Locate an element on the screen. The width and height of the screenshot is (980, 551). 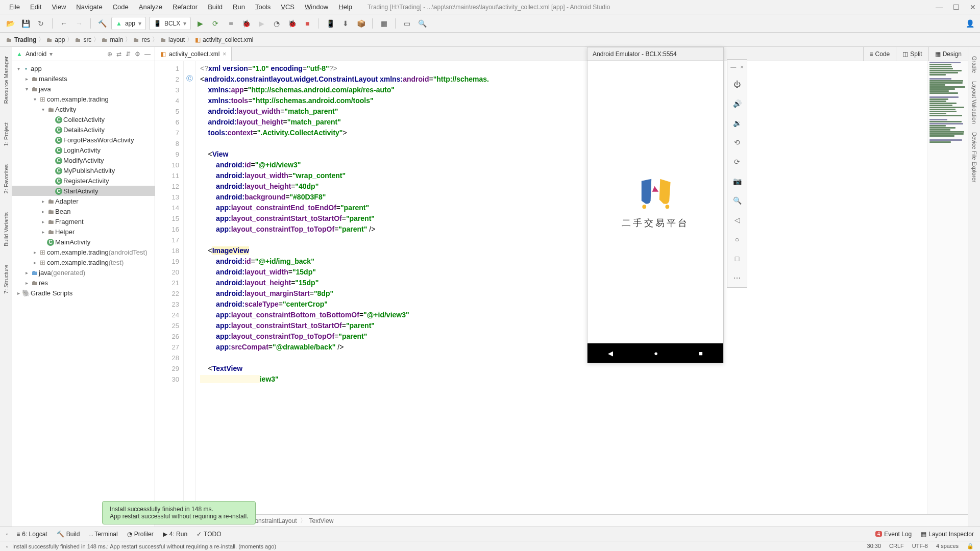
editor-breadcrumb: androidx.constraintlayout.widget.Constra… is located at coordinates (561, 520).